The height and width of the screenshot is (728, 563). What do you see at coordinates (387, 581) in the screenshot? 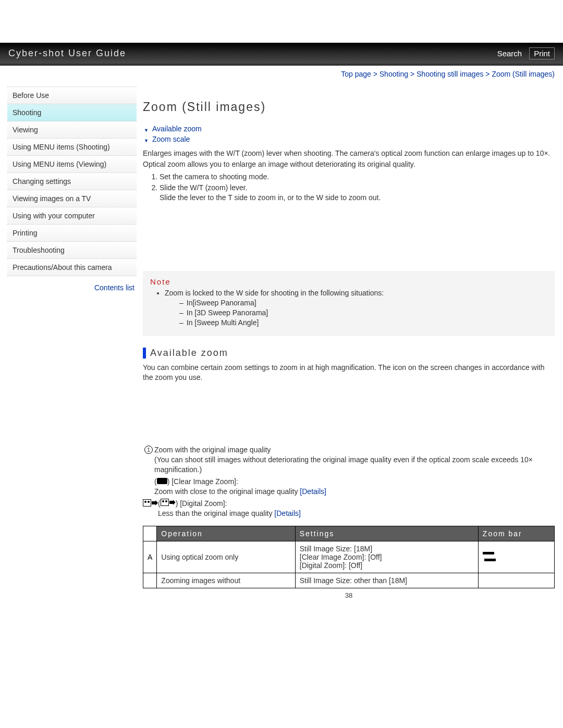
I see `table-cell: Still Image Size: other than [18M]` at bounding box center [387, 581].